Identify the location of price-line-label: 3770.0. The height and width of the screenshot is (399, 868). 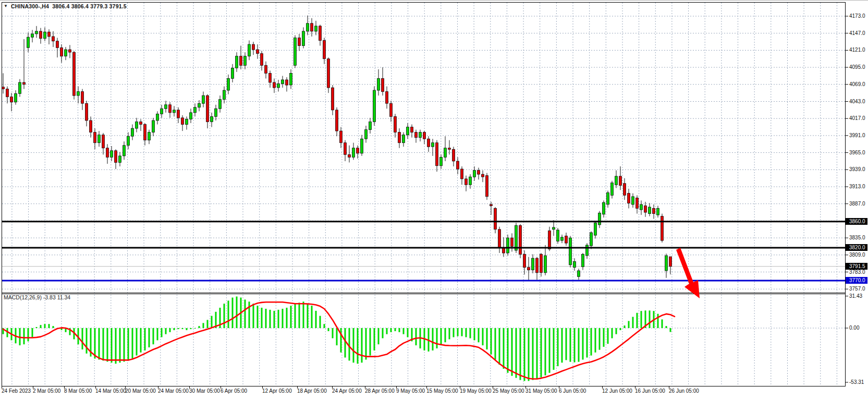
(857, 281).